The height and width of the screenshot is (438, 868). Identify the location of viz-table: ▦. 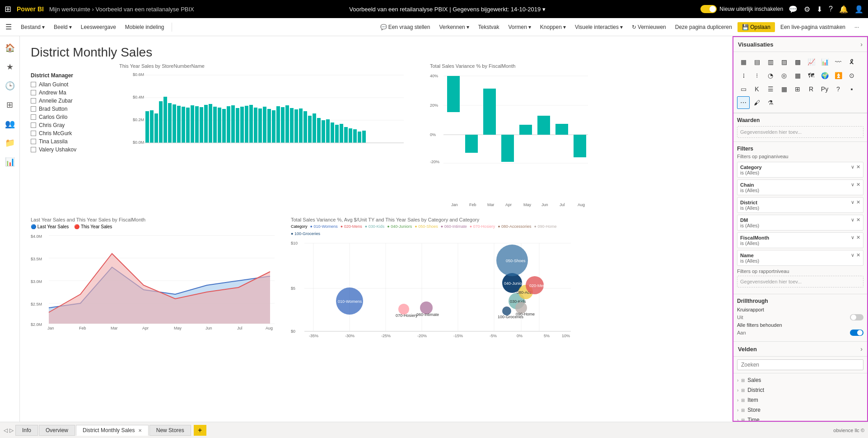
(784, 89).